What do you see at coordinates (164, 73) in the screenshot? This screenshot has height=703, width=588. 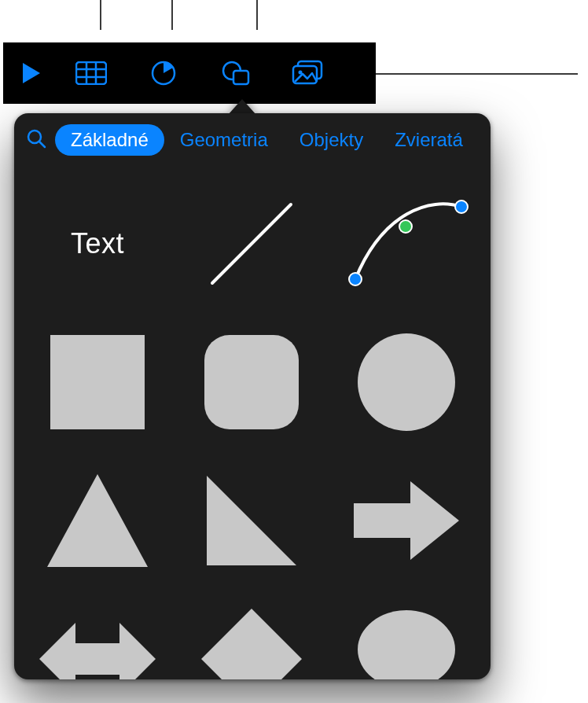 I see `chart-button` at bounding box center [164, 73].